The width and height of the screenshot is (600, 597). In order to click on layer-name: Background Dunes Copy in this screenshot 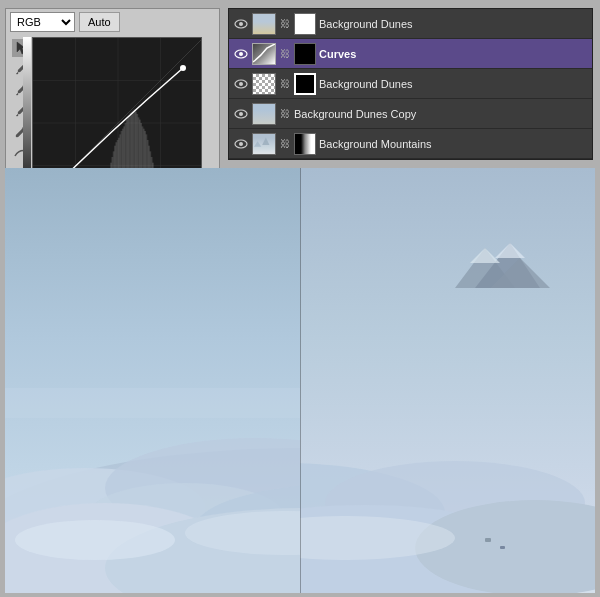, I will do `click(441, 114)`.